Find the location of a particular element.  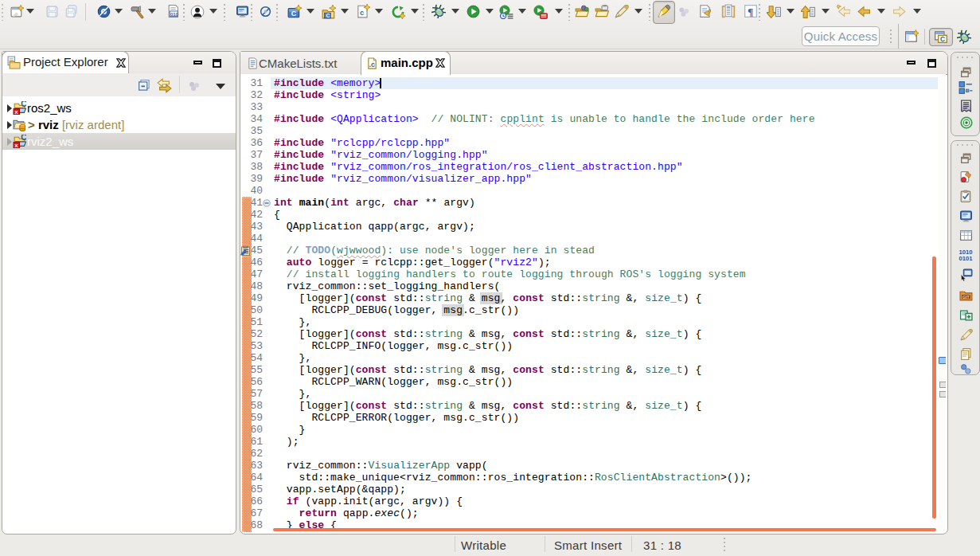

svg-text: 010 is located at coordinates (175, 14).